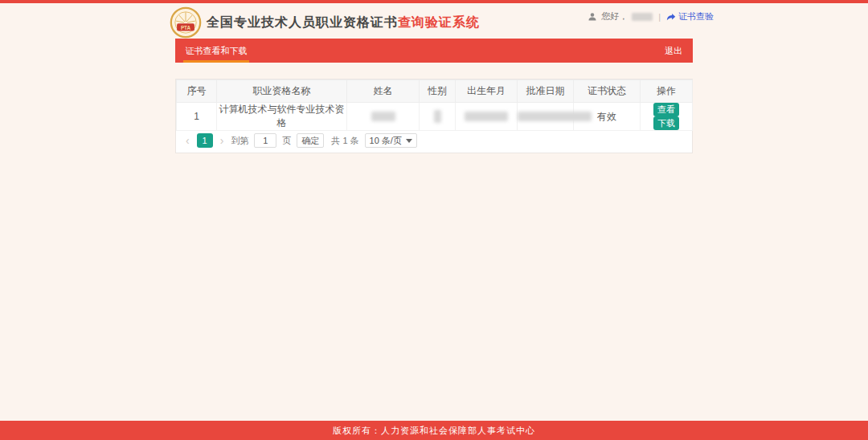 Image resolution: width=868 pixels, height=440 pixels. What do you see at coordinates (671, 17) in the screenshot?
I see `share-arrow-icon` at bounding box center [671, 17].